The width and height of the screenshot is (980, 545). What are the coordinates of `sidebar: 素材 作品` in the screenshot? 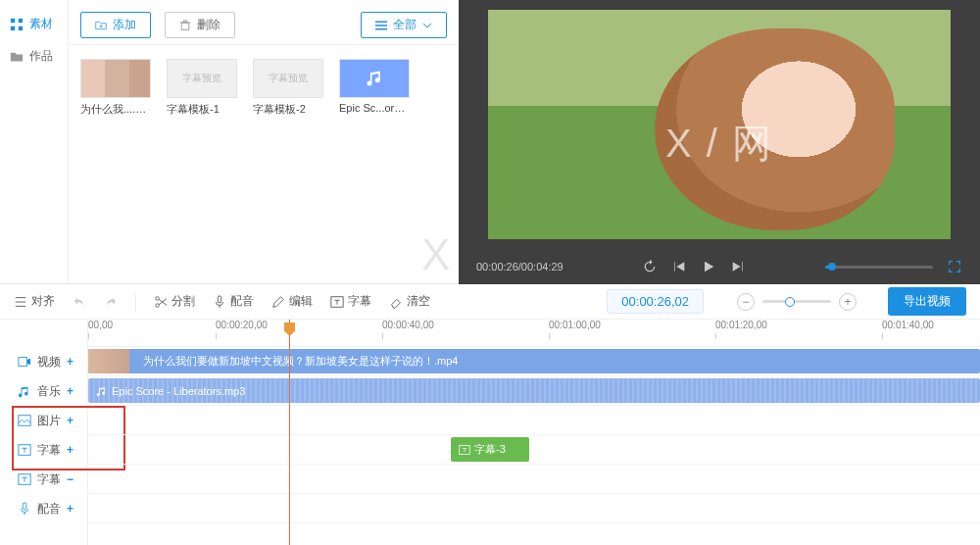 It's located at (34, 141).